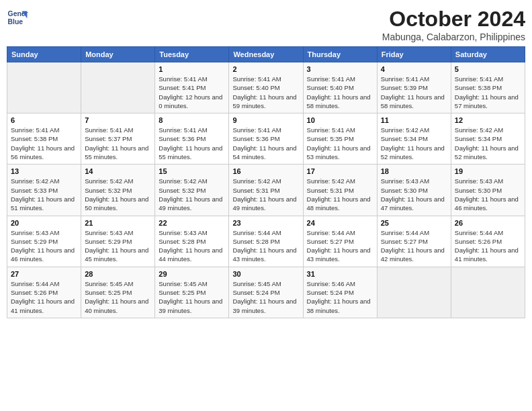 This screenshot has height=411, width=532. I want to click on day-number: 10, so click(340, 120).